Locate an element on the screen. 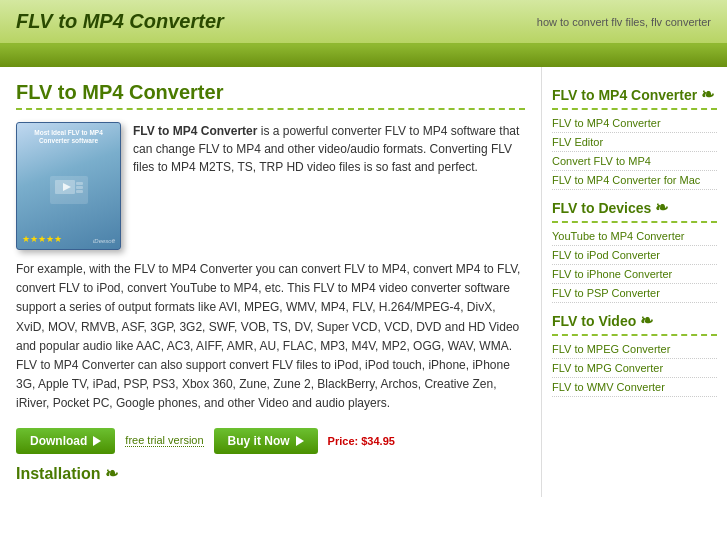 Image resolution: width=727 pixels, height=545 pixels. buynow-arrow-icon is located at coordinates (300, 441).